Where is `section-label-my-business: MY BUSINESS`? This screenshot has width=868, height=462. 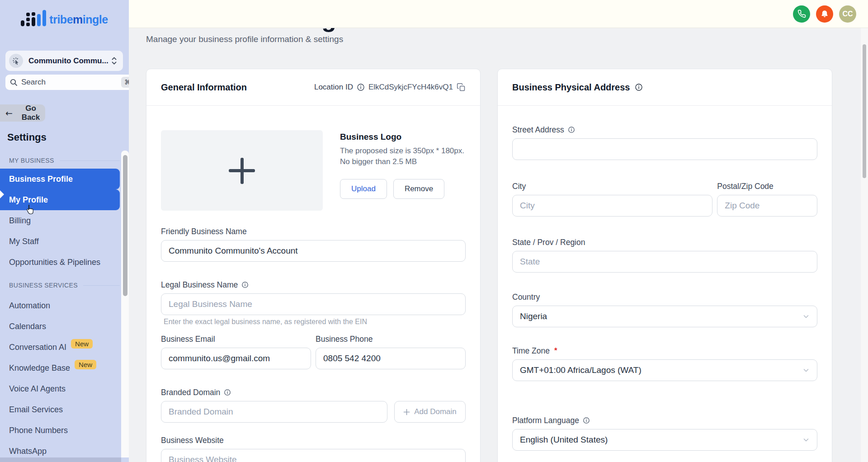
section-label-my-business: MY BUSINESS is located at coordinates (64, 160).